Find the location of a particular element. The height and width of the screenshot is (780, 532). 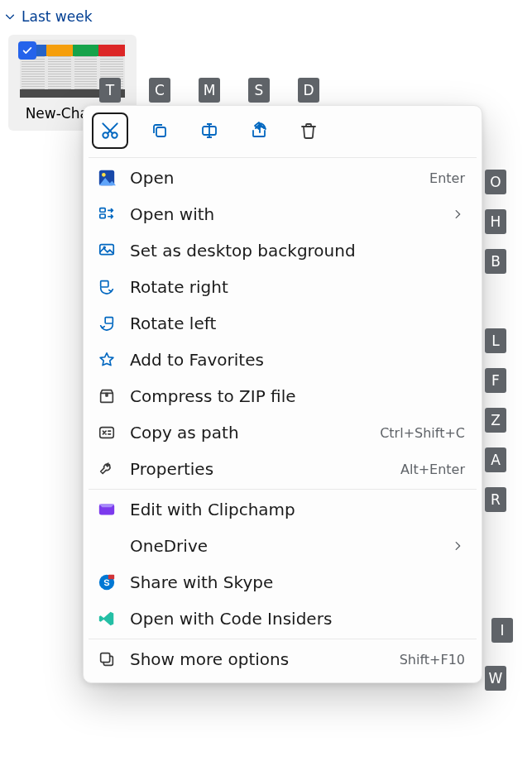

menu-accelerator: Enter is located at coordinates (447, 179).